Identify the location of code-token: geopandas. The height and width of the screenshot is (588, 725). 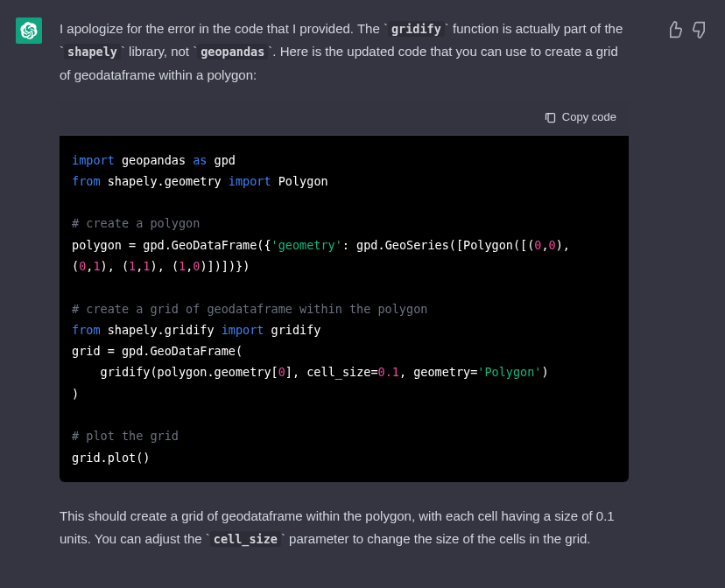
(154, 160).